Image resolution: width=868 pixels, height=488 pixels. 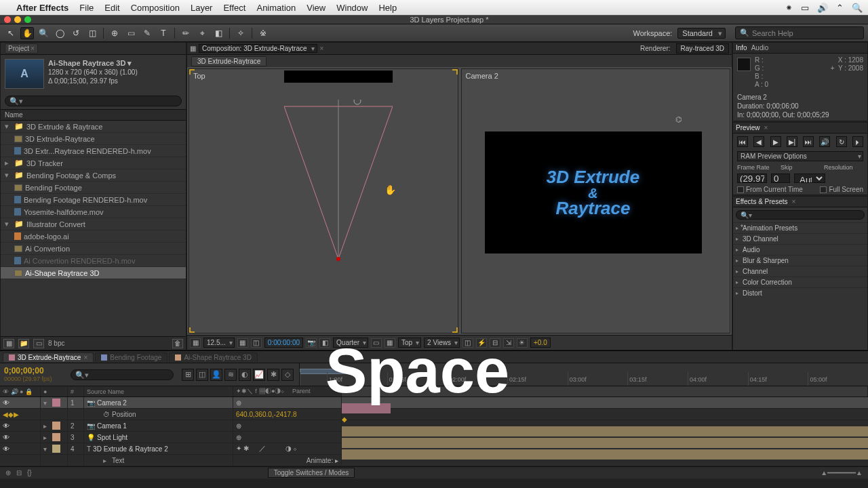 I want to click on current-time: 0:00:00:00, so click(x=283, y=343).